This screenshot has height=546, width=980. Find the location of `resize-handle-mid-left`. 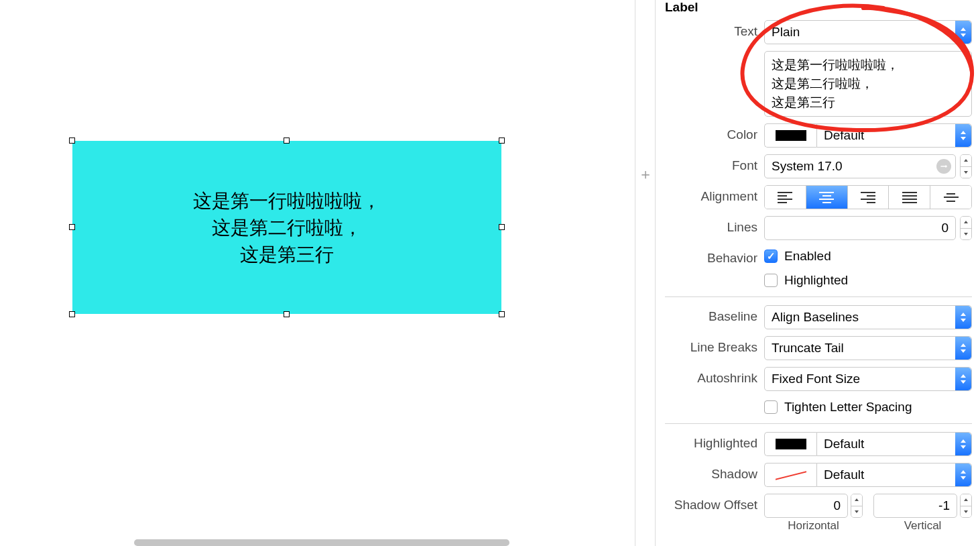

resize-handle-mid-left is located at coordinates (72, 227).